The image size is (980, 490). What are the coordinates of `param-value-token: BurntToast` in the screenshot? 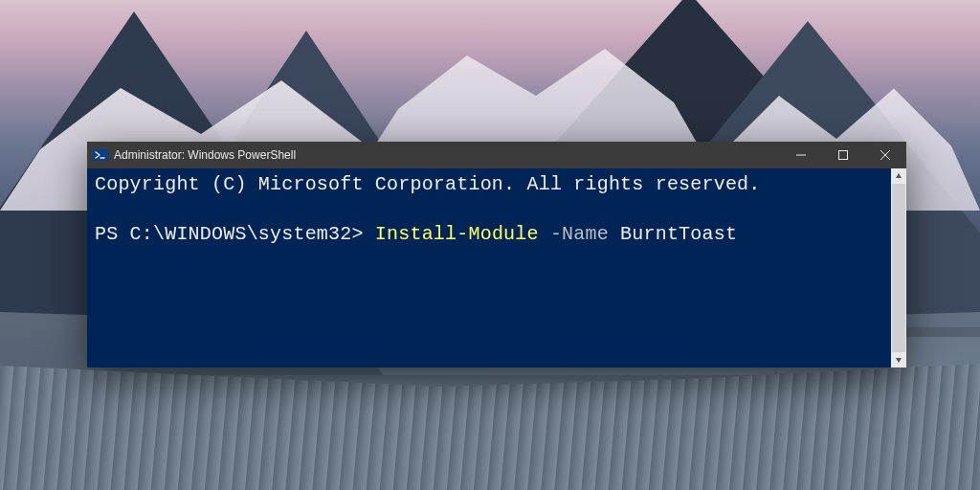 It's located at (679, 234).